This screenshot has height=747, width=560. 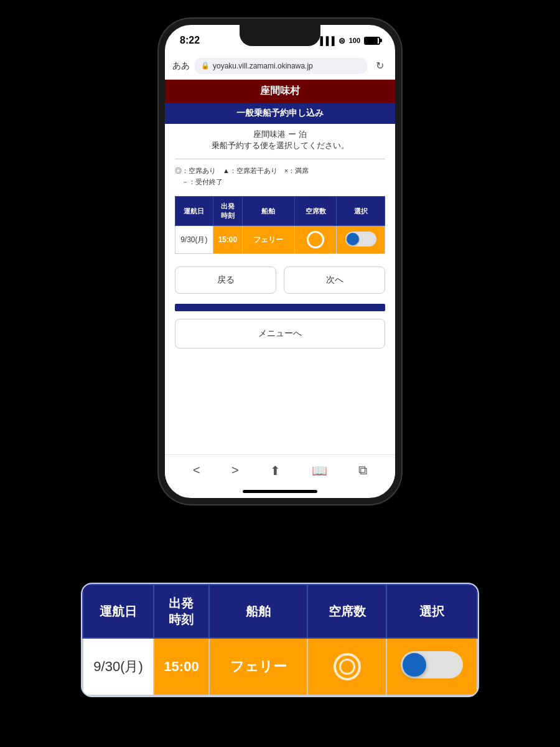 I want to click on nav-share-icon: ⬆, so click(x=275, y=471).